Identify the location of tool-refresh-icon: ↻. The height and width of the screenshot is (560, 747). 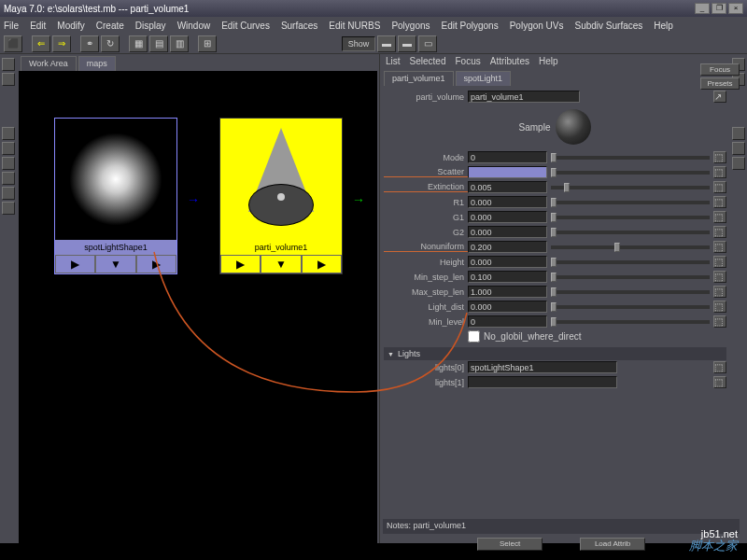
(110, 44).